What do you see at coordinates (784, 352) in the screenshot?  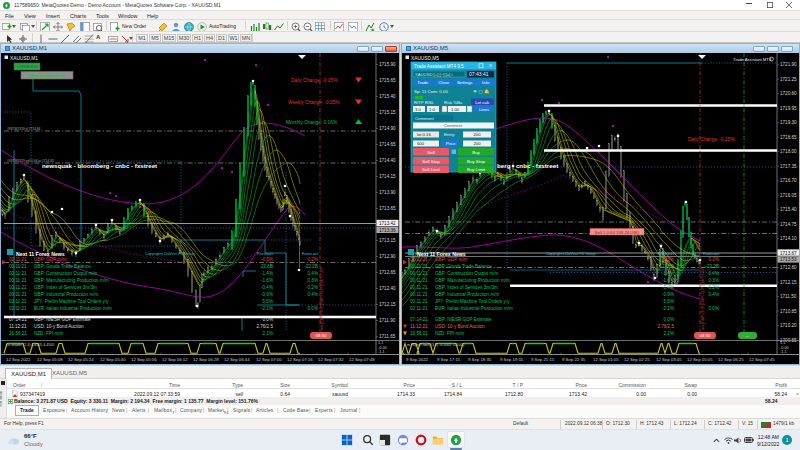 I see `svg-text: -1.1` at bounding box center [784, 352].